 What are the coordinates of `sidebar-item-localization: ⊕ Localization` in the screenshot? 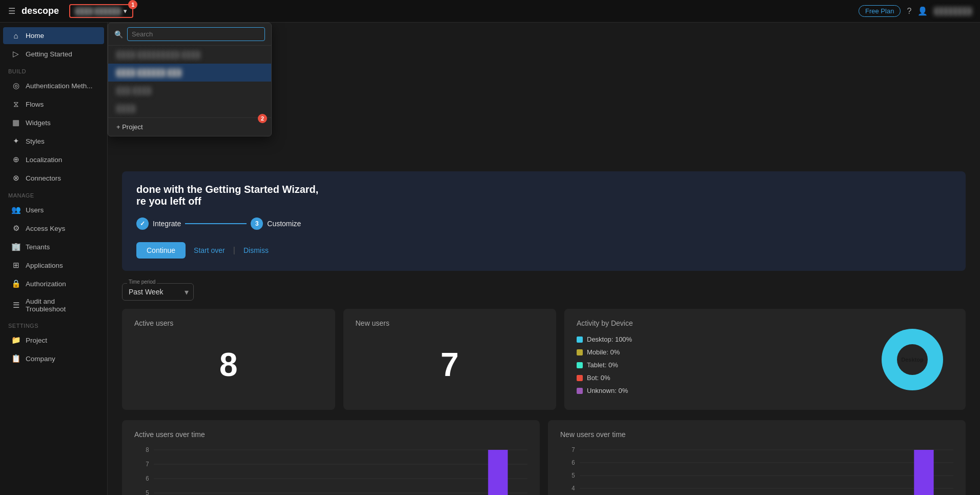 It's located at (53, 160).